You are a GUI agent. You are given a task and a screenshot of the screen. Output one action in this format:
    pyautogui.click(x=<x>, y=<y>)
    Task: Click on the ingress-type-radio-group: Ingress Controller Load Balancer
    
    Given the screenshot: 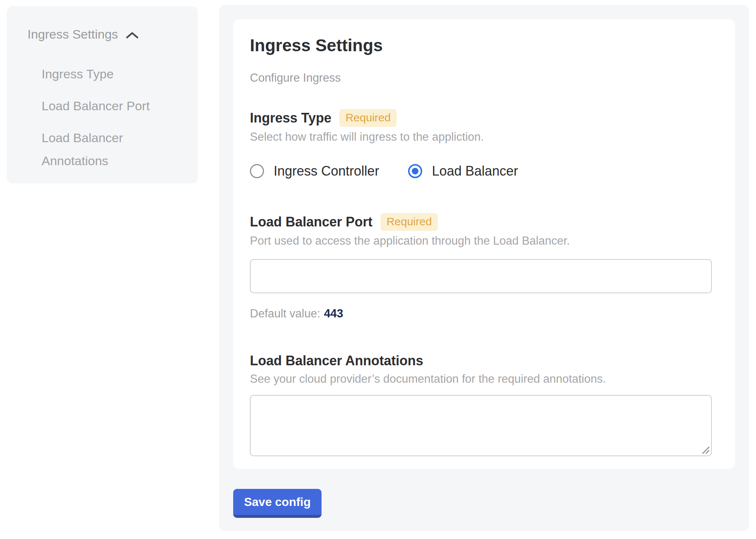 What is the action you would take?
    pyautogui.click(x=484, y=171)
    